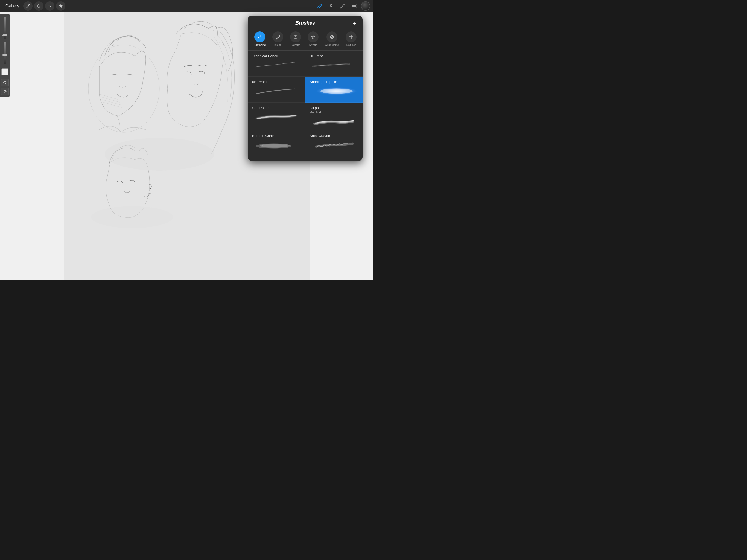 This screenshot has width=747, height=560. I want to click on textures-icon, so click(351, 37).